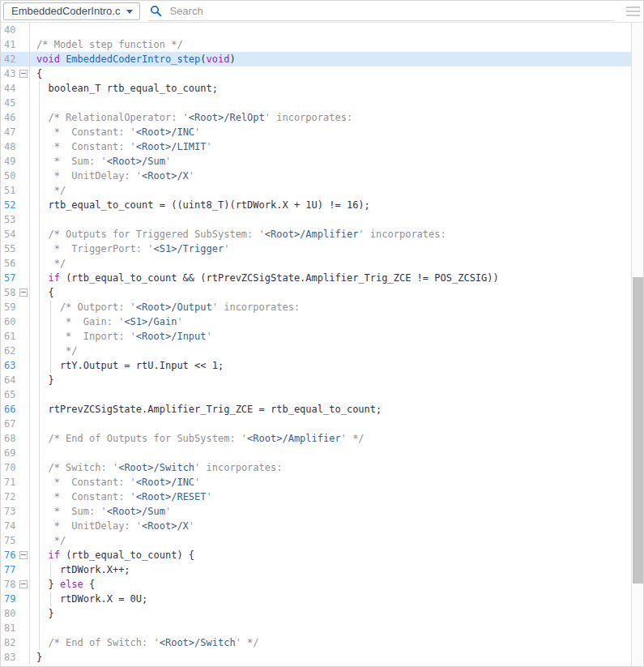 This screenshot has height=667, width=644. I want to click on code-line: 40, so click(316, 30).